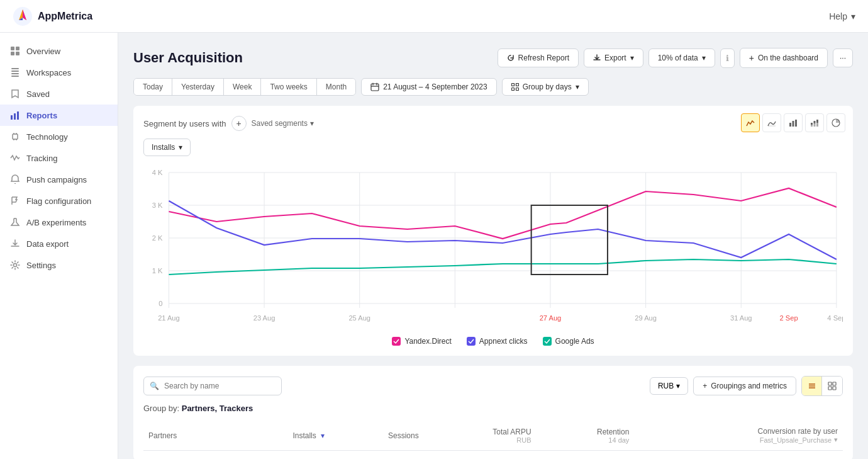  I want to click on col-label: Partners, so click(162, 436).